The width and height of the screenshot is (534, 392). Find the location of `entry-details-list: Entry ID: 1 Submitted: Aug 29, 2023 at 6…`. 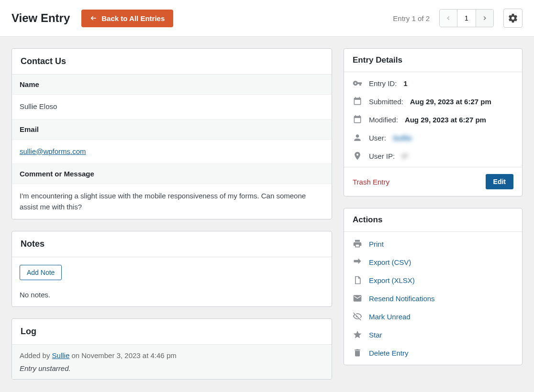

entry-details-list: Entry ID: 1 Submitted: Aug 29, 2023 at 6… is located at coordinates (433, 120).